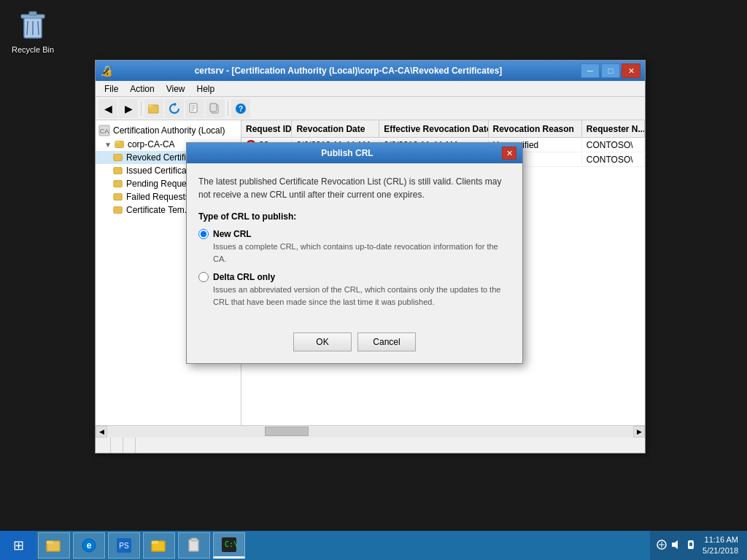 This screenshot has width=747, height=560. Describe the element at coordinates (267, 128) in the screenshot. I see `col-request-id: Request ID` at that location.